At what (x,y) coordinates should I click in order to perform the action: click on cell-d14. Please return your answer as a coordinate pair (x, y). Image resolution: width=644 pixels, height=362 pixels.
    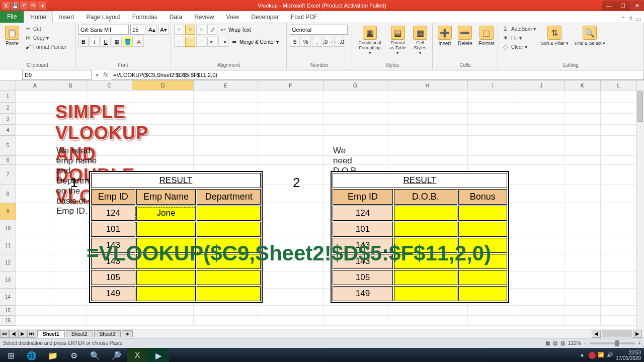
    Looking at the image, I should click on (166, 294).